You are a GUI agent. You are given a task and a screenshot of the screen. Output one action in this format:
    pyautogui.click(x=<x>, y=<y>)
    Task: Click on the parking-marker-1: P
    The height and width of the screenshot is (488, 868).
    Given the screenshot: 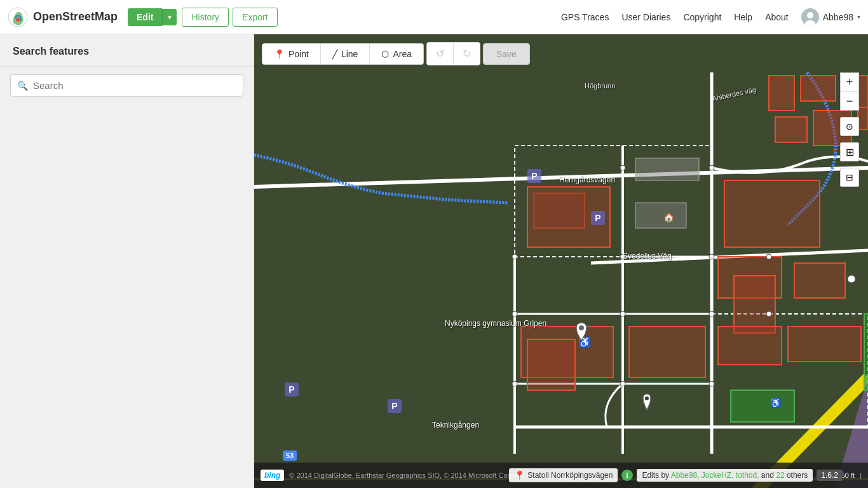 What is the action you would take?
    pyautogui.click(x=534, y=176)
    